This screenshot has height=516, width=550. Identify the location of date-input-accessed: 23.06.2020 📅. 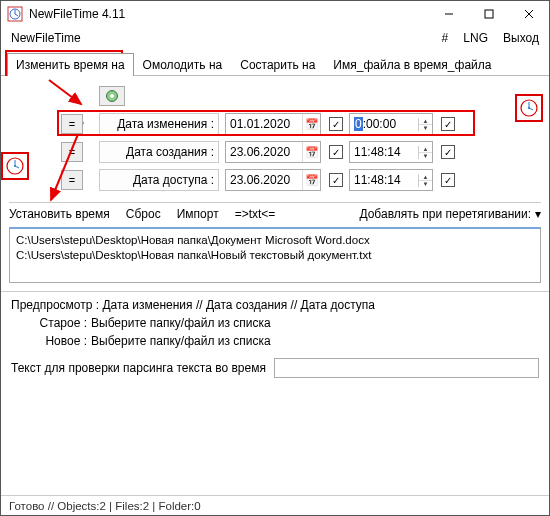
(273, 180).